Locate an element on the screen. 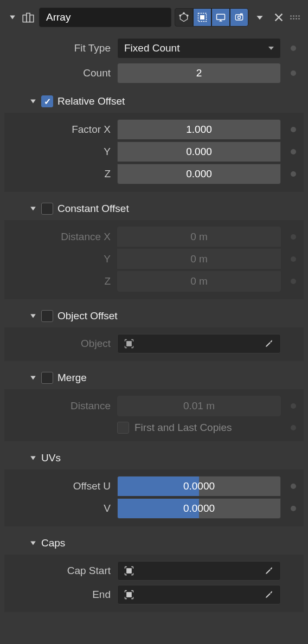 The image size is (308, 644). first-last-label: First and Last Copies is located at coordinates (183, 428).